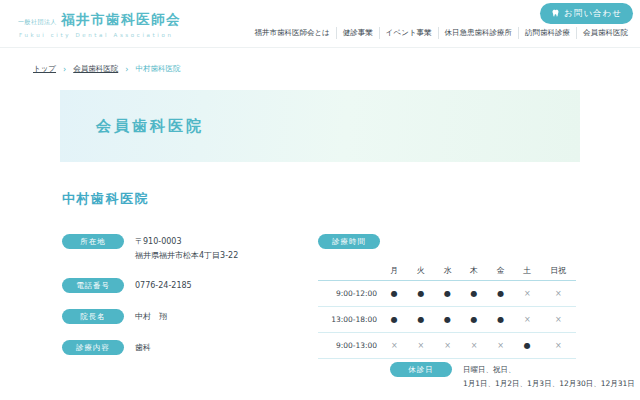 This screenshot has width=640, height=400. I want to click on clinic-name: 中村歯科医院, so click(106, 199).